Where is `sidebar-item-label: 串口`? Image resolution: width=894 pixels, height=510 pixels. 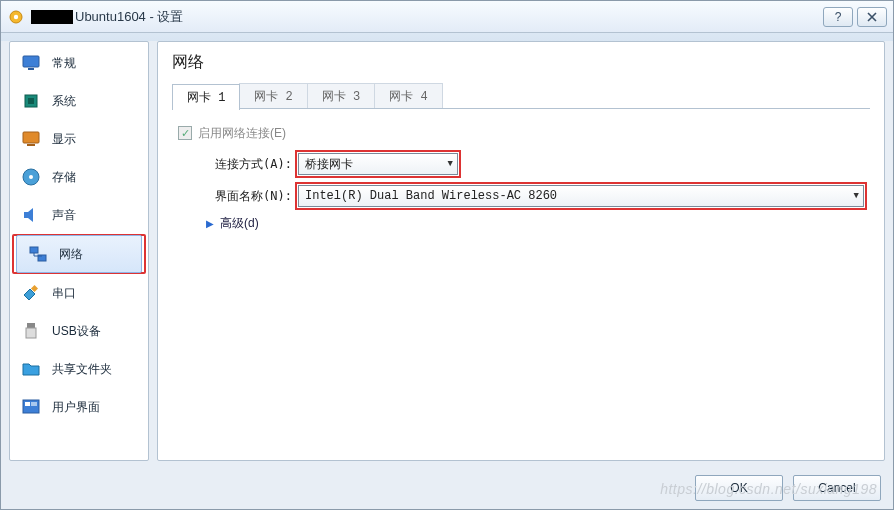
sidebar-item-label: 串口 is located at coordinates (64, 294).